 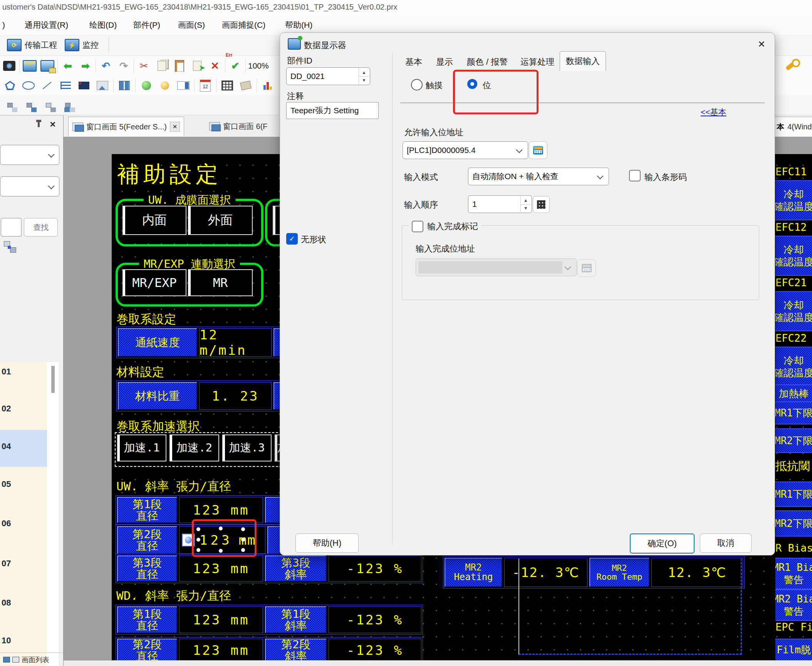 What do you see at coordinates (47, 86) in the screenshot?
I see `line-tool-icon` at bounding box center [47, 86].